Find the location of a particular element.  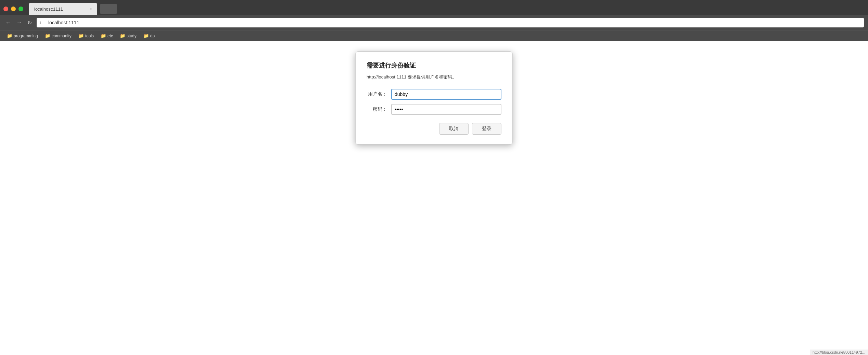

password-input is located at coordinates (446, 109).